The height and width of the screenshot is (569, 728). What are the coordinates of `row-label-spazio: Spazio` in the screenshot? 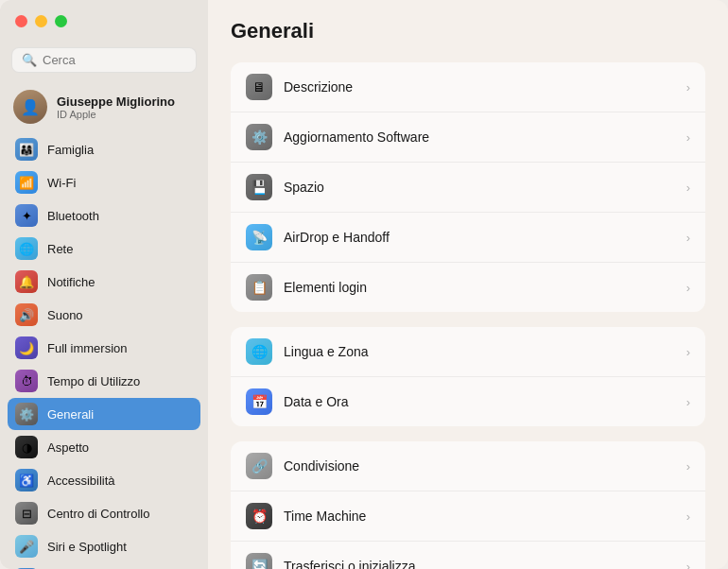 It's located at (479, 187).